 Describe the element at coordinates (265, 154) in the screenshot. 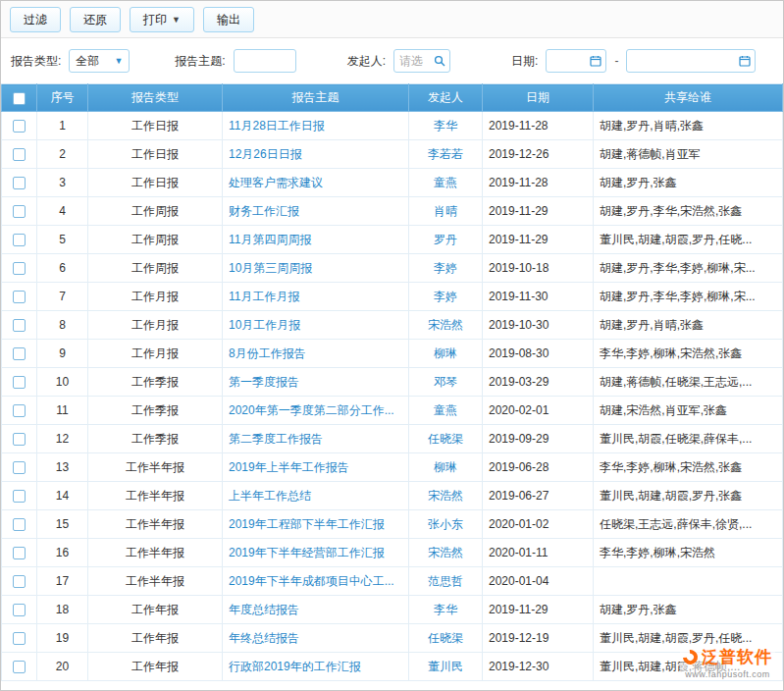

I see `report-subject-link: 12月26日日报` at that location.